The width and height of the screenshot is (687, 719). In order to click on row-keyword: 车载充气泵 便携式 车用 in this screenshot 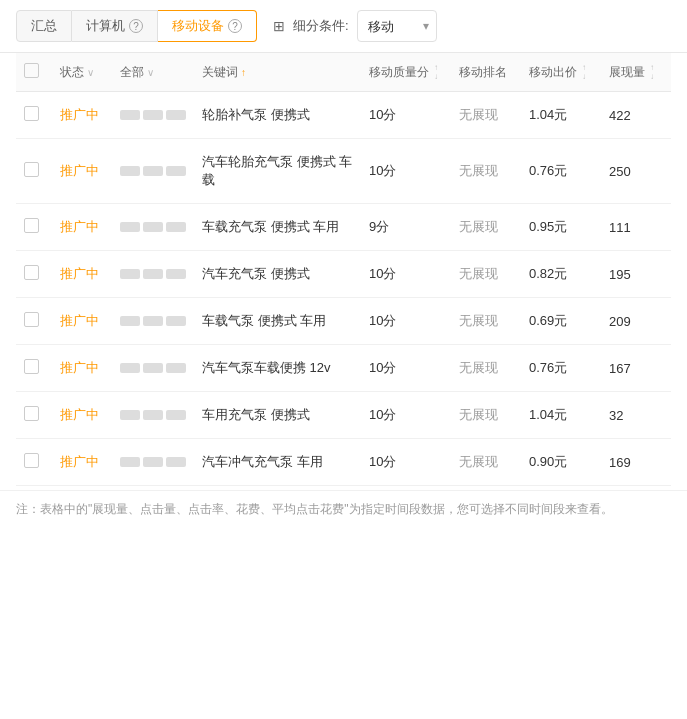, I will do `click(270, 226)`.